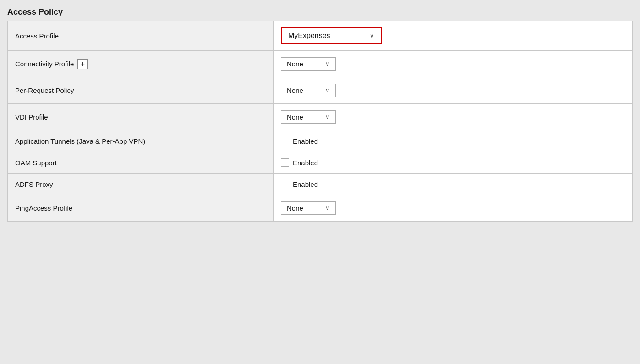 This screenshot has height=364, width=640. What do you see at coordinates (305, 163) in the screenshot?
I see `oam-support-label: Enabled` at bounding box center [305, 163].